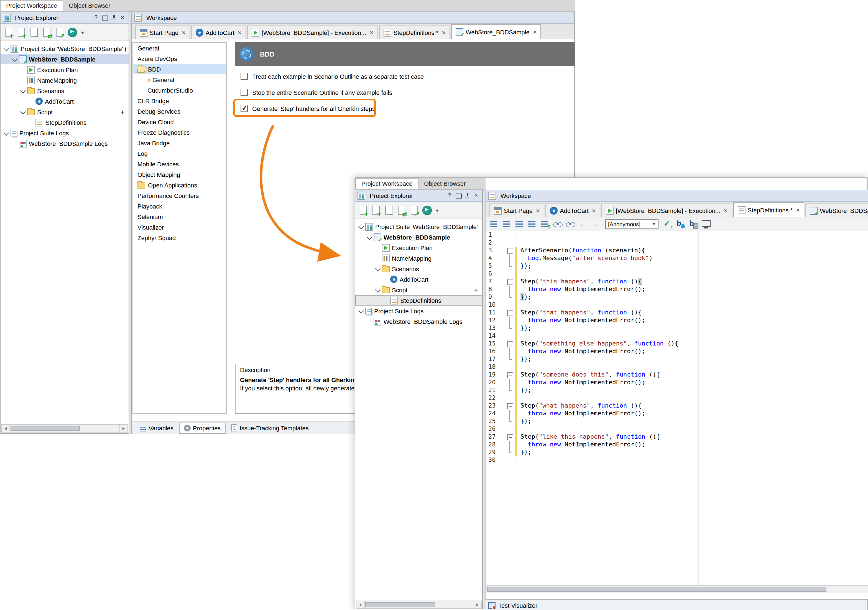 The image size is (868, 610). Describe the element at coordinates (583, 224) in the screenshot. I see `navigate-back-icon` at that location.